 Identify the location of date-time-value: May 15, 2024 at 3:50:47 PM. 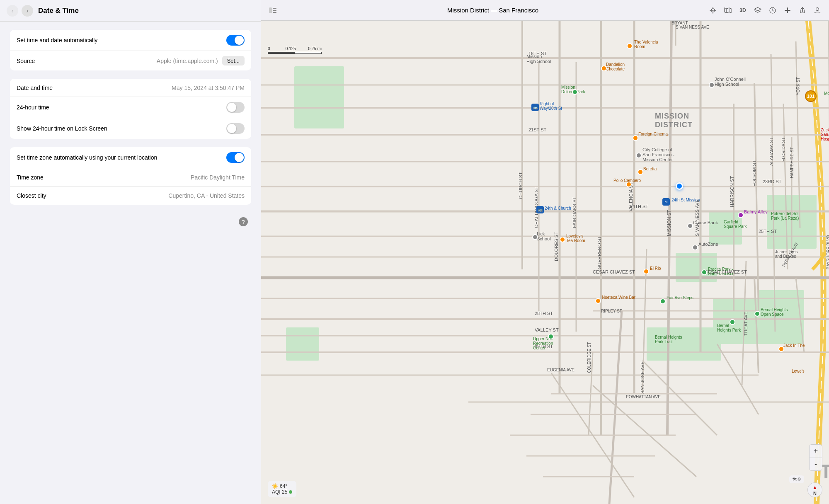
(208, 88).